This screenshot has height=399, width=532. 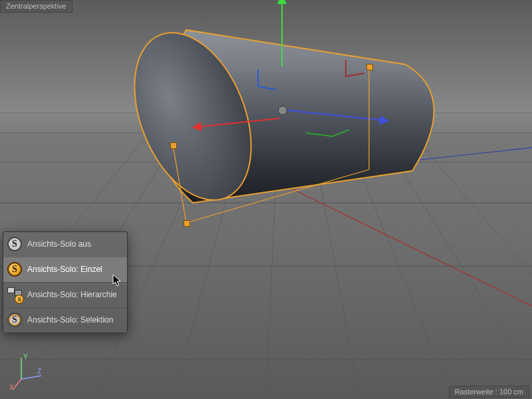 I want to click on menu-item-label: Ansichts-Solo: Hierarchie, so click(x=72, y=295).